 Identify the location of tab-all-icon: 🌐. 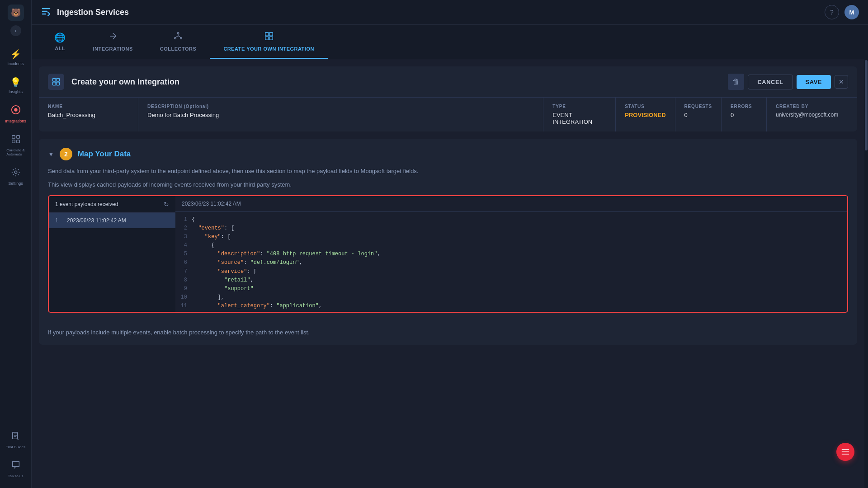
(60, 38).